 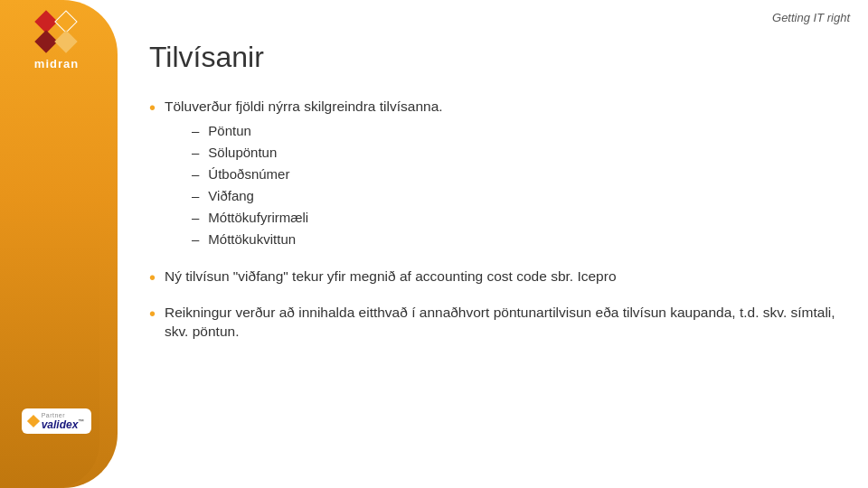 I want to click on logo-area: midran, so click(x=56, y=43).